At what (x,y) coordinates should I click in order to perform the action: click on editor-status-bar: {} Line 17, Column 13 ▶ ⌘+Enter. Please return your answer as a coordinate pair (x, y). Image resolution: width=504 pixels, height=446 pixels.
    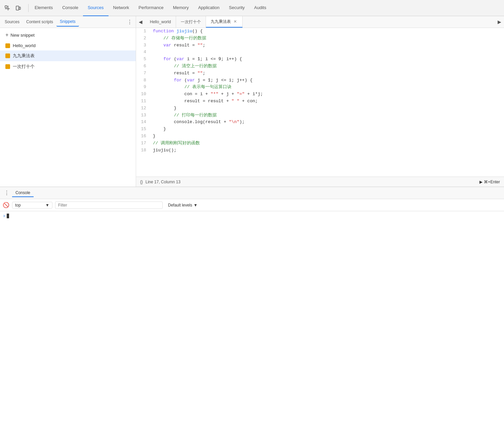
    Looking at the image, I should click on (320, 182).